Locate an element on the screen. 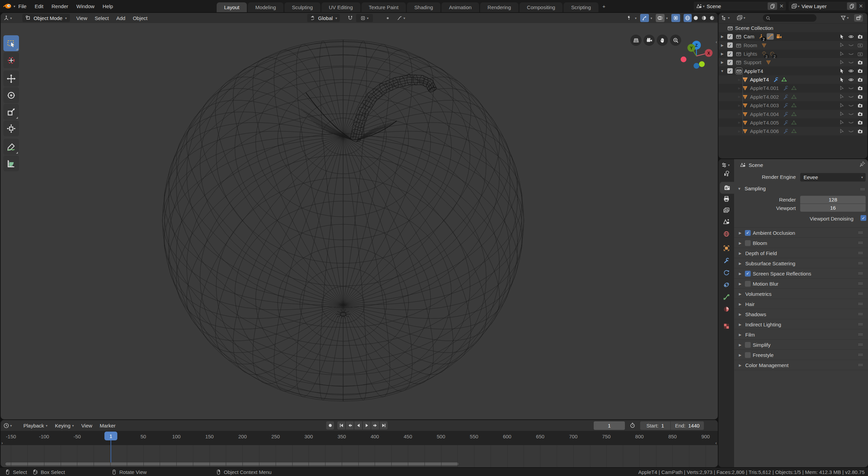 The image size is (868, 476). outliner-display-mode-button: ▾ is located at coordinates (741, 18).